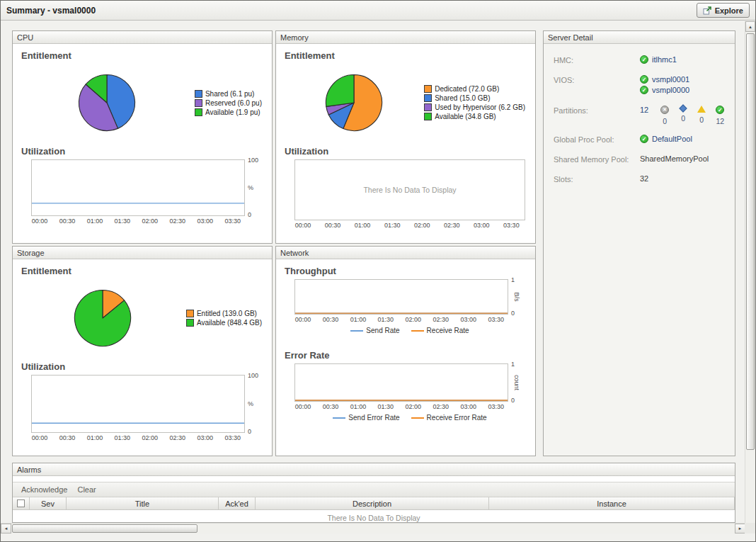 The height and width of the screenshot is (542, 756). I want to click on server-detail-value-text: DefaultPool, so click(672, 139).